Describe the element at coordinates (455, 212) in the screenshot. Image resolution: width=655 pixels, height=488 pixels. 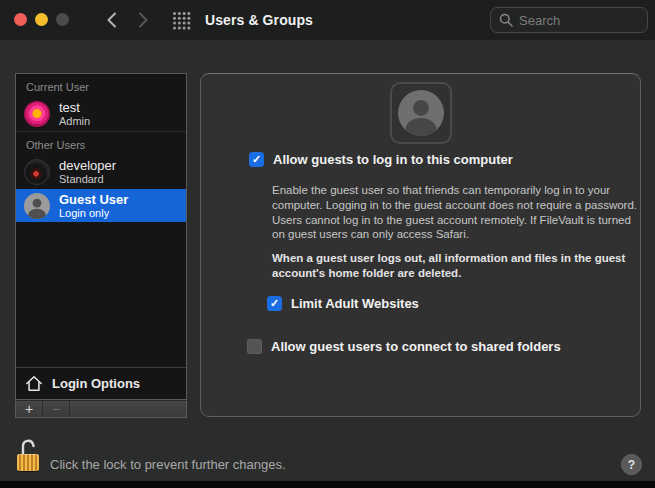
I see `guest-description-text: Enable the guest user so that friends ca…` at that location.